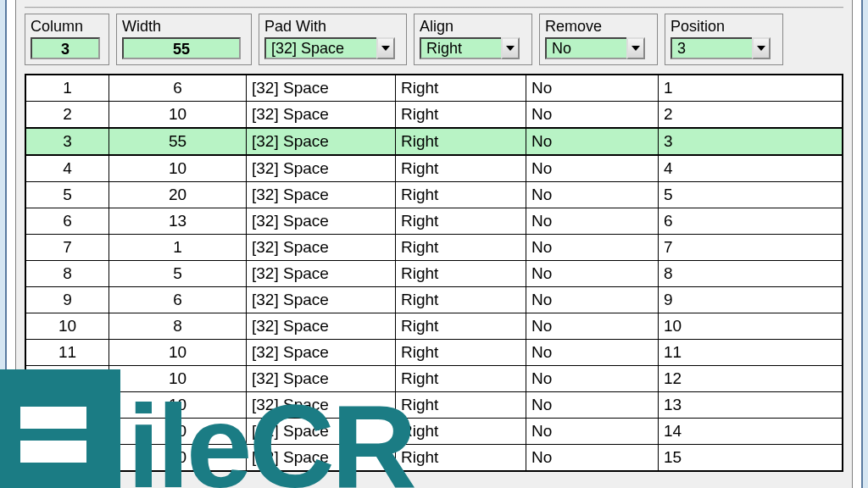  What do you see at coordinates (68, 222) in the screenshot?
I see `cell-column: 6` at bounding box center [68, 222].